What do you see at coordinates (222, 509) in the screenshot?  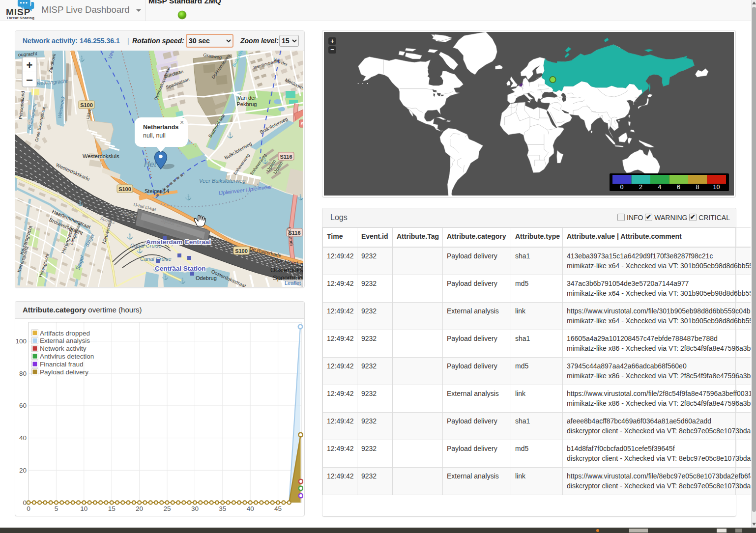 I see `svg-text: 35` at bounding box center [222, 509].